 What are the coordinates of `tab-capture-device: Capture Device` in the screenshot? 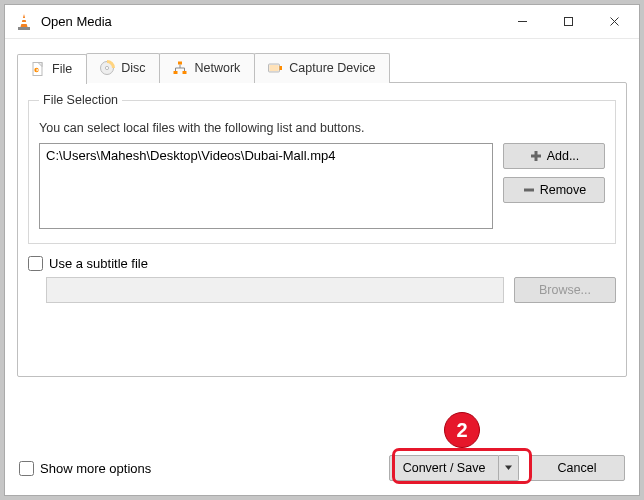 It's located at (322, 68).